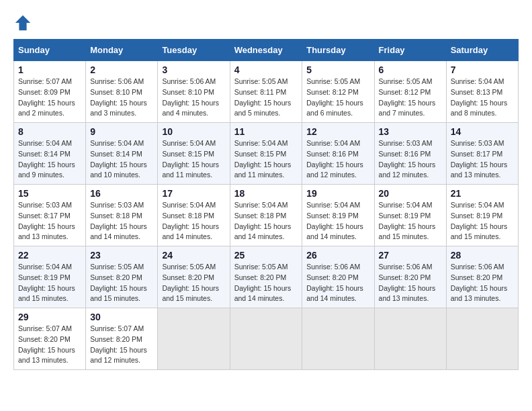  Describe the element at coordinates (44, 92) in the screenshot. I see `sunset-label: Sunset: 8:09 PM` at that location.